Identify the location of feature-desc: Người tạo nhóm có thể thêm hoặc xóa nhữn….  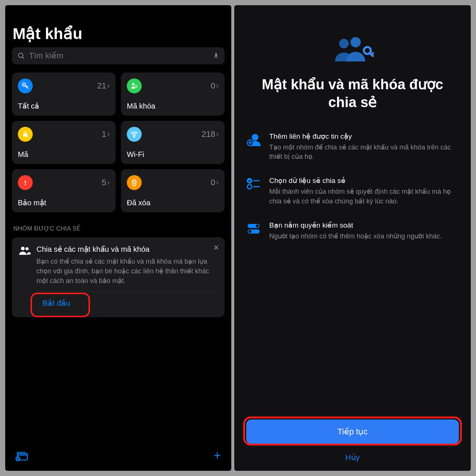
(364, 237).